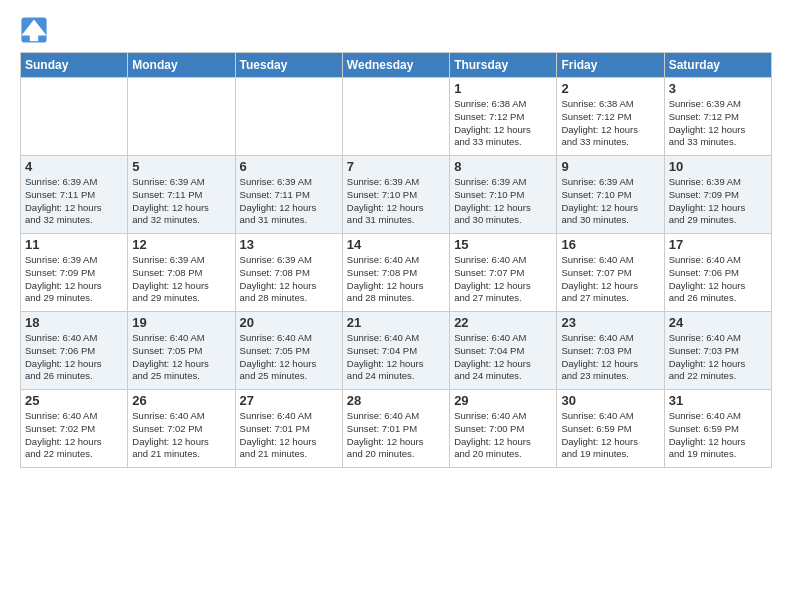 This screenshot has height=612, width=792. What do you see at coordinates (610, 117) in the screenshot?
I see `day-cell: 2Sunrise: 6:38 AM Sunset: 7:12 PM Daylig…` at bounding box center [610, 117].